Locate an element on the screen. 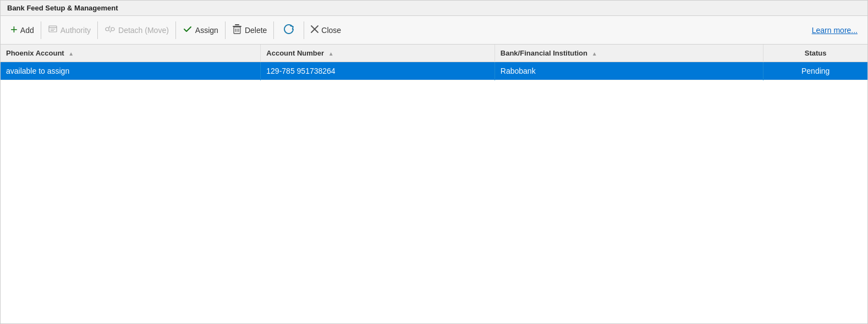 Image resolution: width=868 pixels, height=324 pixels. accounts-table: Phoenix Account ▲ Account Number ▲ Bank/… is located at coordinates (434, 63).